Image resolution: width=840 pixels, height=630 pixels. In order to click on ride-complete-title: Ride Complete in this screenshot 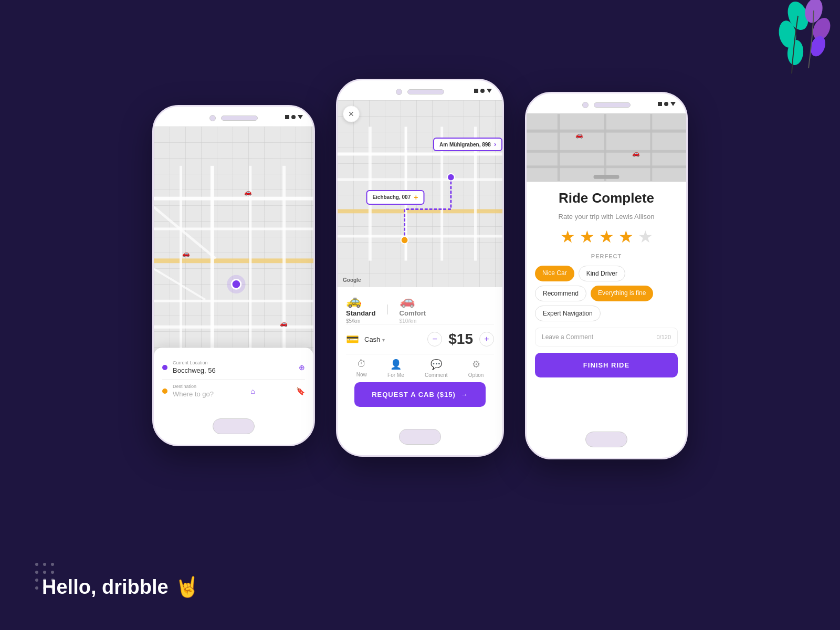, I will do `click(606, 198)`.